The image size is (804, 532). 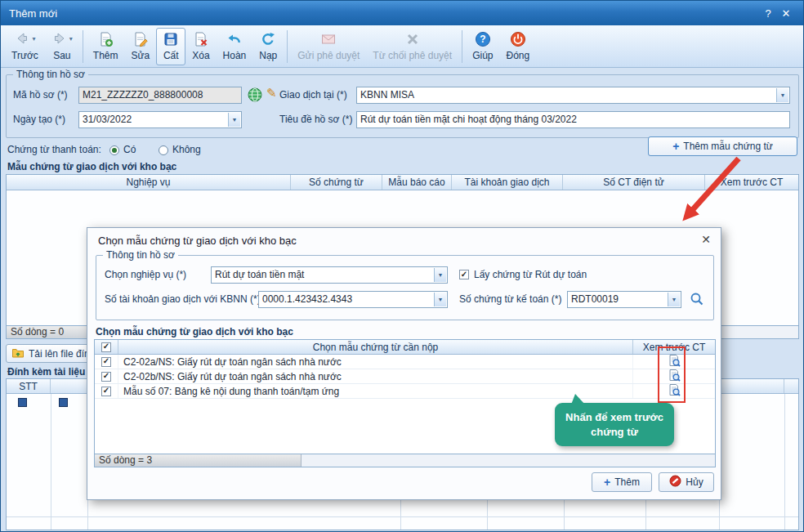 What do you see at coordinates (268, 56) in the screenshot?
I see `toolbar-label: Nạp` at bounding box center [268, 56].